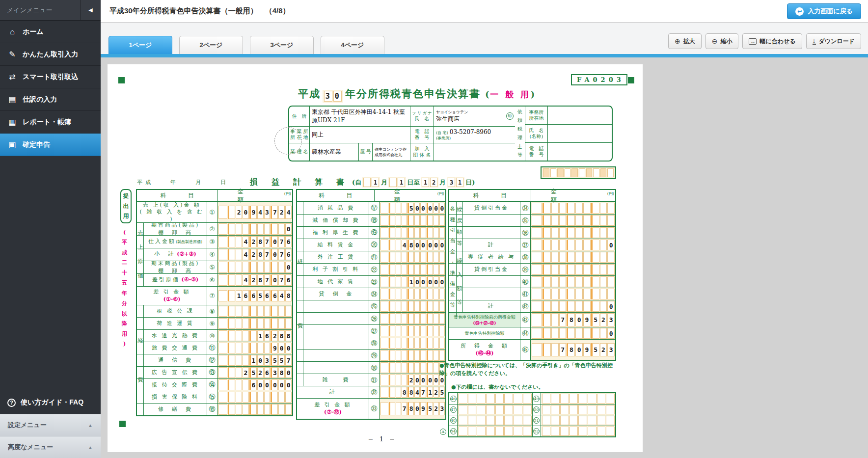 This screenshot has height=458, width=868. What do you see at coordinates (573, 195) in the screenshot?
I see `amount-header: 金 額(円)` at bounding box center [573, 195].